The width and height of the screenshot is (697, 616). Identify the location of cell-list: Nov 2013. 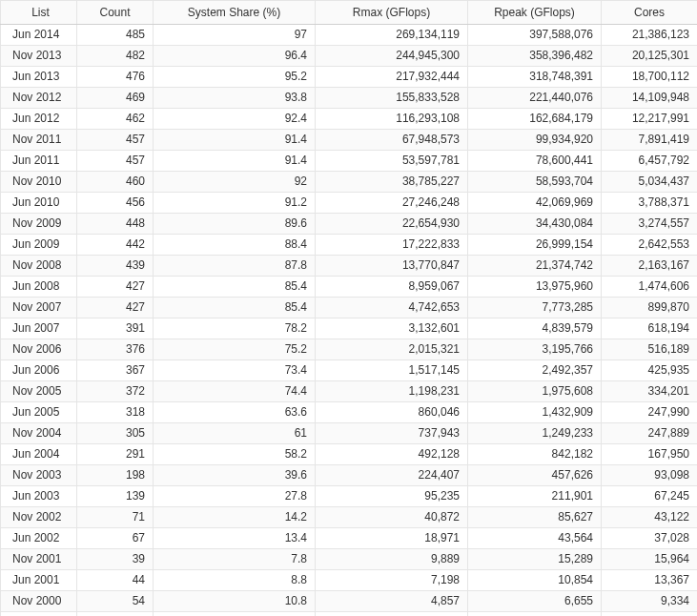
(39, 56).